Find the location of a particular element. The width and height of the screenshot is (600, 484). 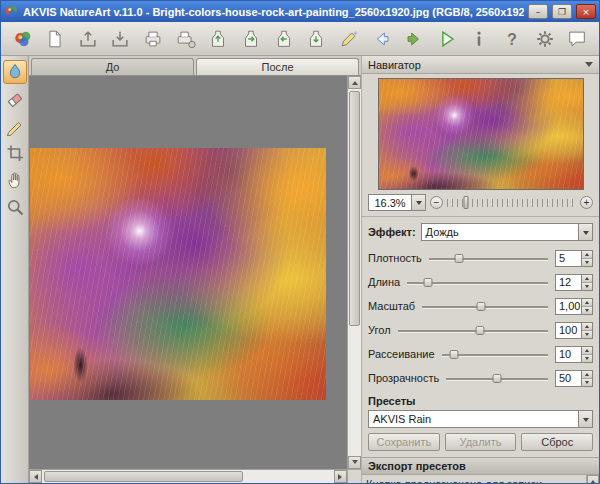

quick-settings-icon is located at coordinates (348, 38).